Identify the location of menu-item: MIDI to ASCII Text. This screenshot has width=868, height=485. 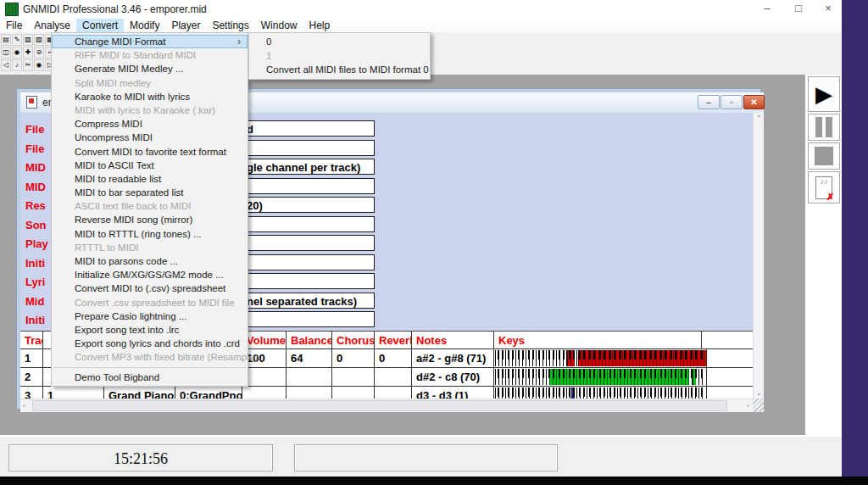
(149, 165).